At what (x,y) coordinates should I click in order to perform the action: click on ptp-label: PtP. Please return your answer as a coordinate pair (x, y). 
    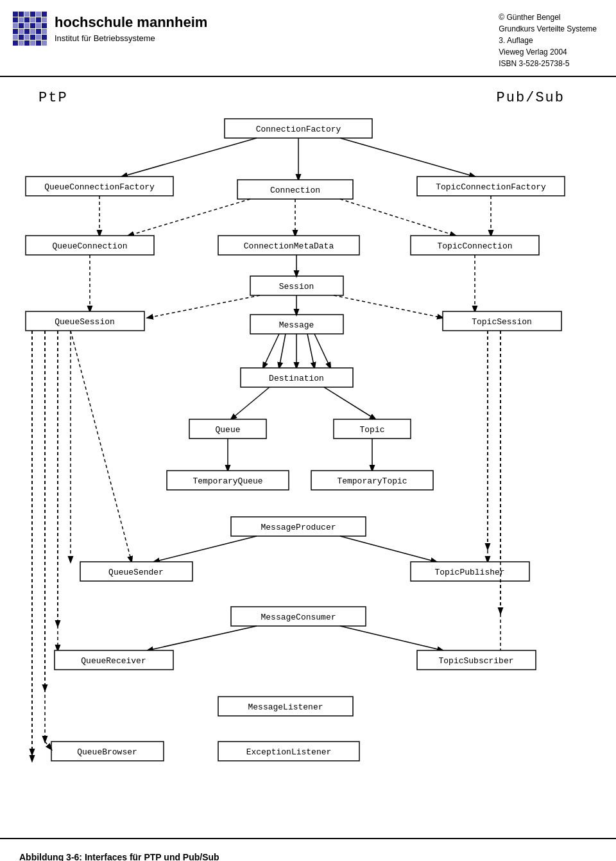
    Looking at the image, I should click on (53, 98).